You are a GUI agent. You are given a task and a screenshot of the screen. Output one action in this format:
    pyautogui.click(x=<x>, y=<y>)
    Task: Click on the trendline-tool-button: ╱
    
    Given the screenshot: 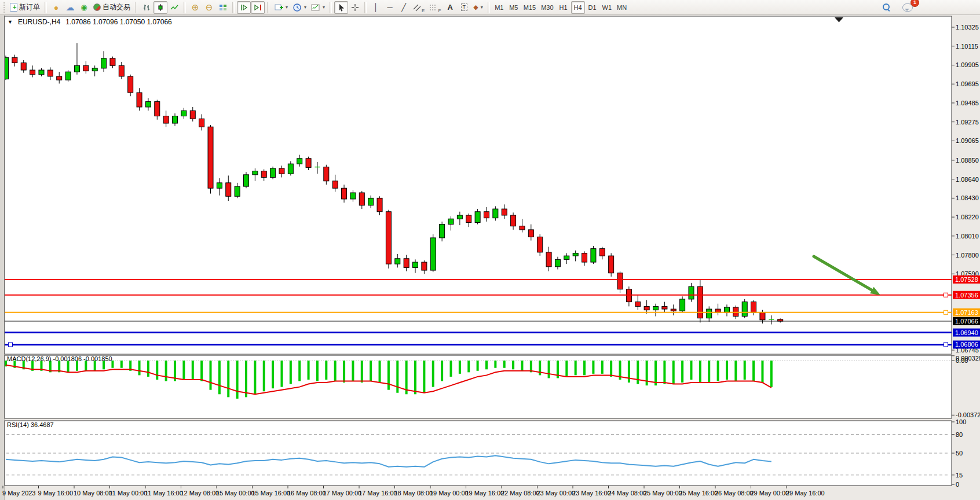 What is the action you would take?
    pyautogui.click(x=404, y=8)
    